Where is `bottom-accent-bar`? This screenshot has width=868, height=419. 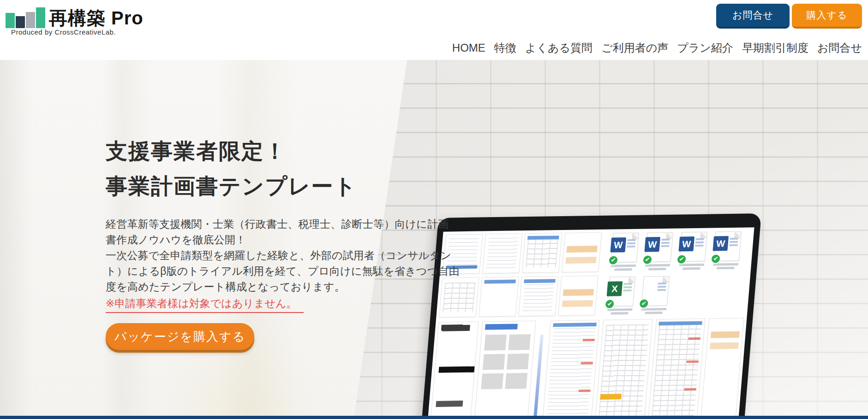 bottom-accent-bar is located at coordinates (434, 418).